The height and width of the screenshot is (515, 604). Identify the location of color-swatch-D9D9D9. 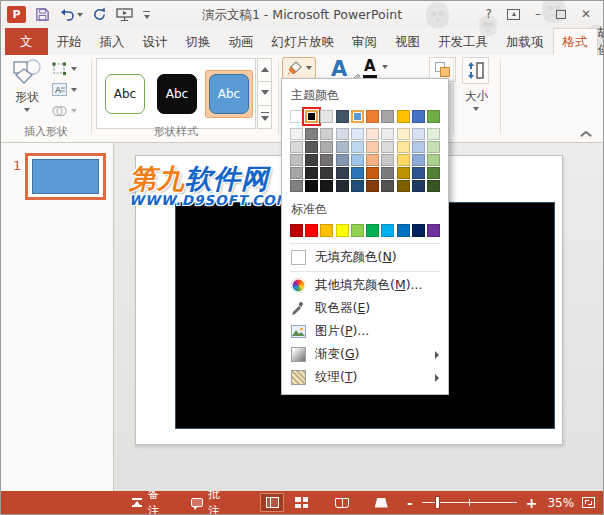
(296, 147).